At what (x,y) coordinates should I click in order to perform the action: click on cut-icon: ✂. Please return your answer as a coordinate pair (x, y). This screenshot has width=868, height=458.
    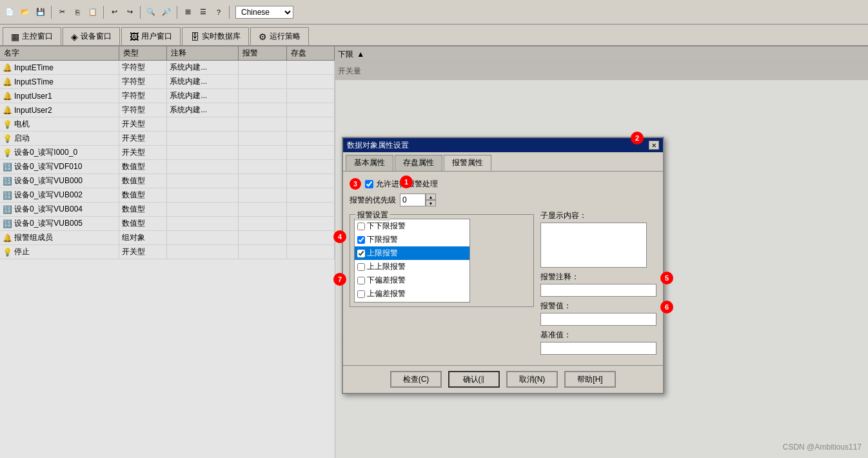
    Looking at the image, I should click on (62, 12).